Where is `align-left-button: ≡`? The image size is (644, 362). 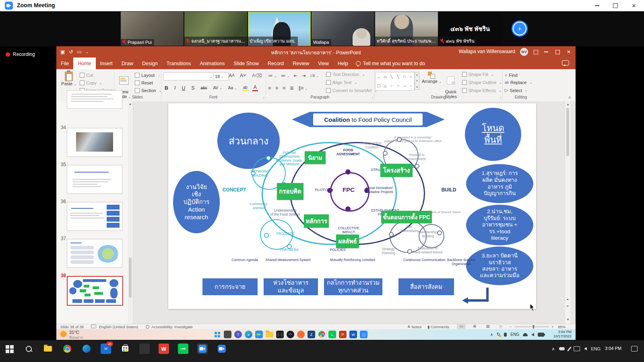
align-left-button: ≡ is located at coordinates (270, 88).